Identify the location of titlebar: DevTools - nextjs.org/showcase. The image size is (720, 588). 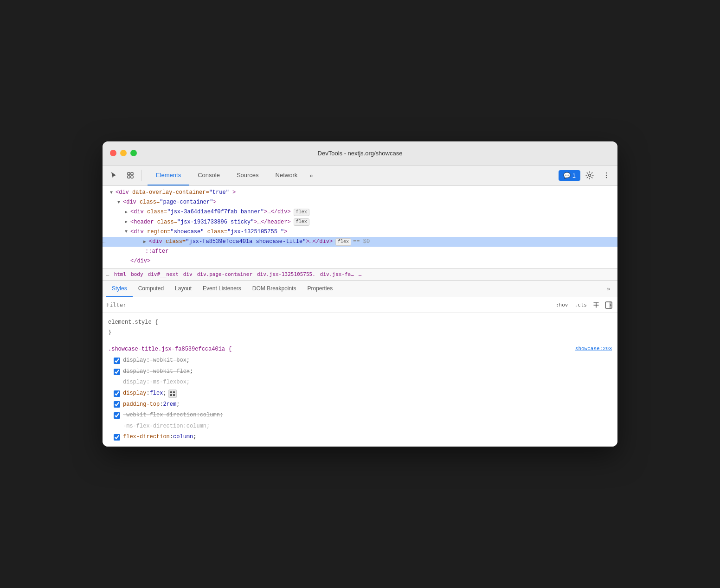
(360, 153).